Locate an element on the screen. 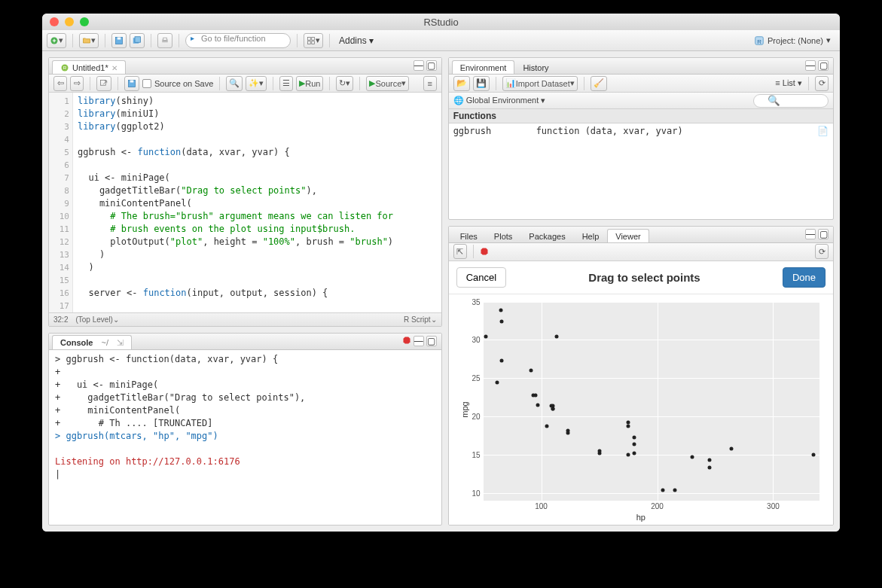 This screenshot has width=882, height=588. open-file-button: ▾ is located at coordinates (89, 41).